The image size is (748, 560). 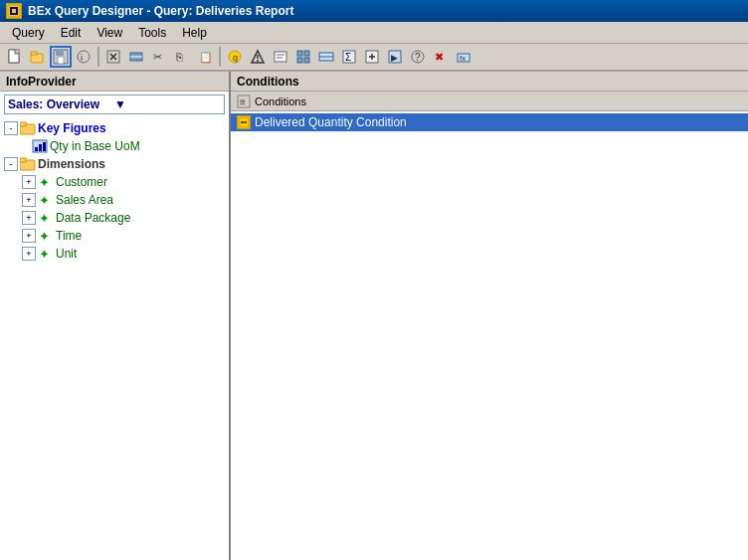 What do you see at coordinates (159, 57) in the screenshot?
I see `toolbar-btn7: ✂` at bounding box center [159, 57].